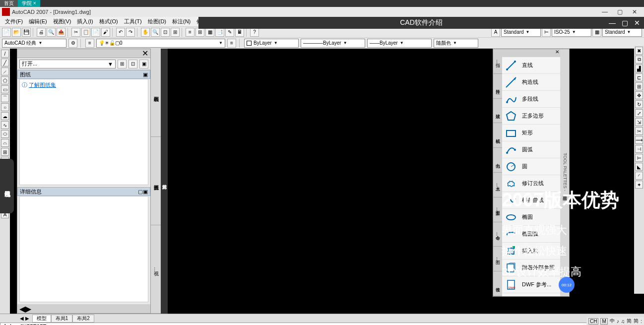 The image size is (644, 325). Describe the element at coordinates (639, 113) in the screenshot. I see `scale-icon: ⤢` at that location.